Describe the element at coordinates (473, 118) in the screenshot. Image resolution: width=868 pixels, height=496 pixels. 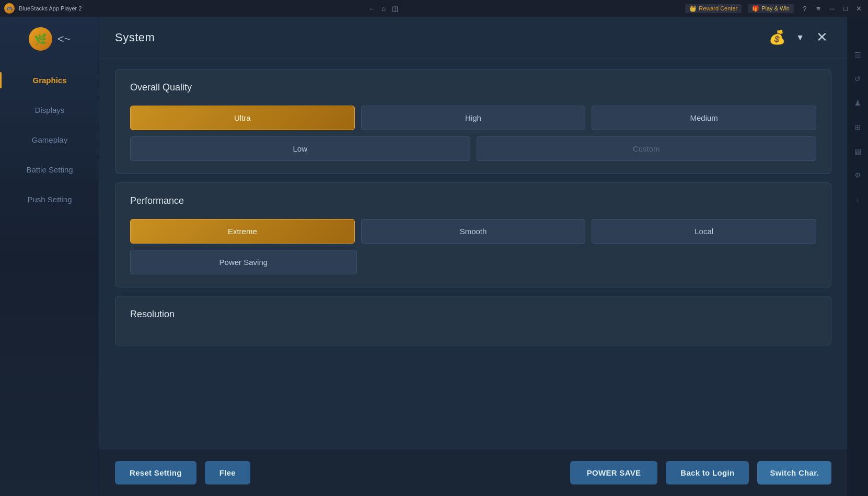
I see `quality-top-row: Ultra High Medium` at that location.